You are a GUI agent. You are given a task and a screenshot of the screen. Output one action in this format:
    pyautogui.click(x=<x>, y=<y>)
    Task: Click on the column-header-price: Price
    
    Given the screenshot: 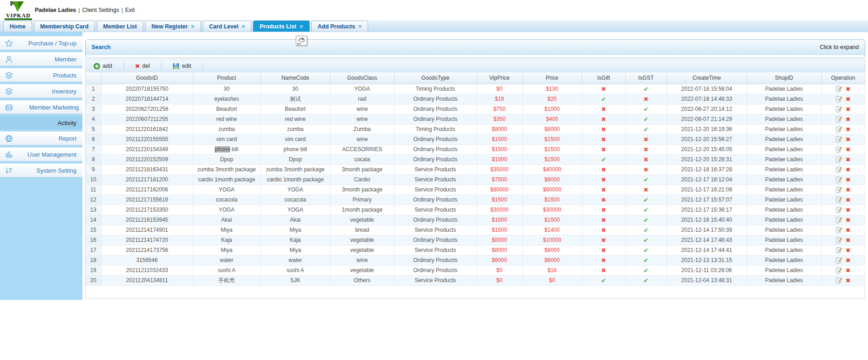 What is the action you would take?
    pyautogui.click(x=552, y=78)
    